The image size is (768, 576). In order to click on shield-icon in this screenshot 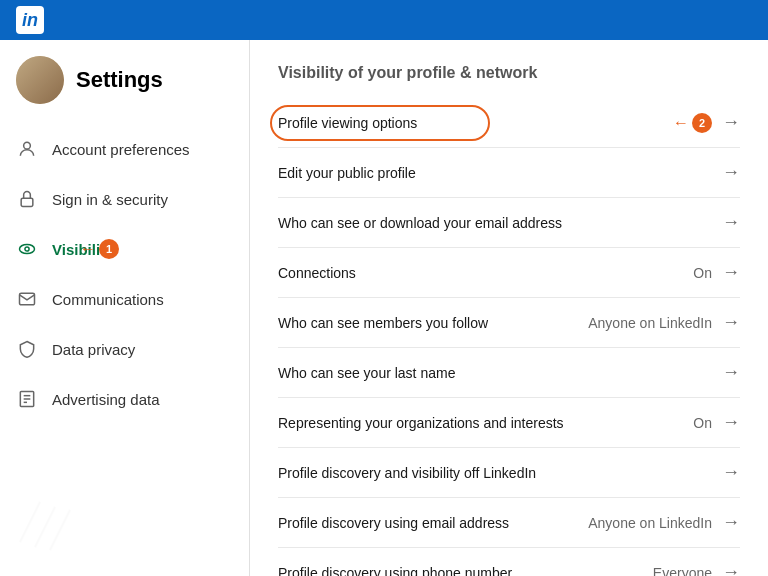, I will do `click(27, 349)`.